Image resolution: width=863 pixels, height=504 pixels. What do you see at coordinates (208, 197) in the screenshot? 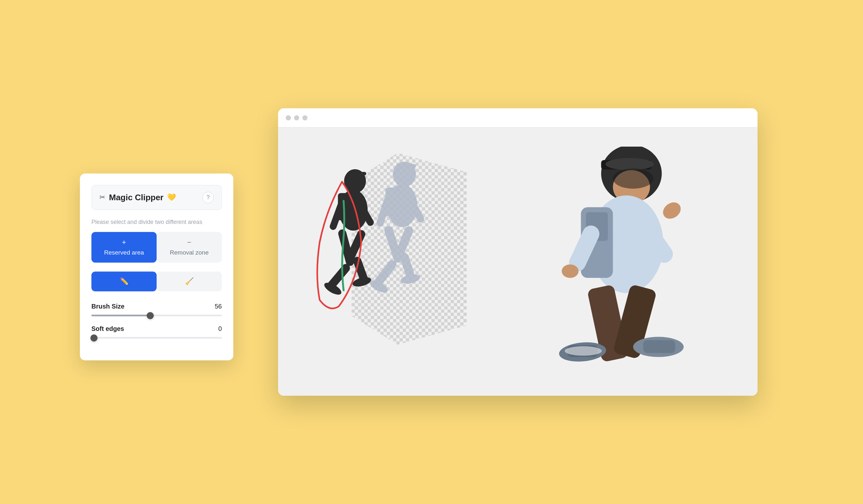
I see `help-button: ?` at bounding box center [208, 197].